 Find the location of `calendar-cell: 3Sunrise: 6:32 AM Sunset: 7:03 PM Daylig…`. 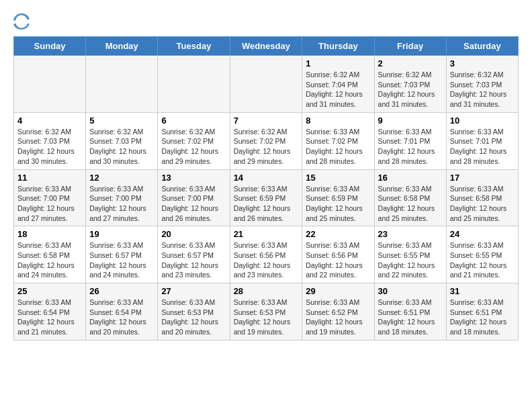

calendar-cell: 3Sunrise: 6:32 AM Sunset: 7:03 PM Daylig… is located at coordinates (482, 85).